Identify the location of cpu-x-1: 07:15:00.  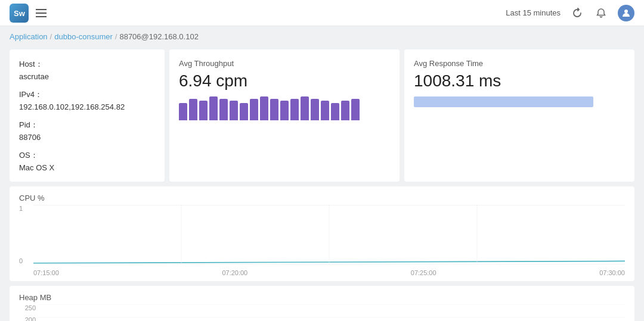
(47, 273).